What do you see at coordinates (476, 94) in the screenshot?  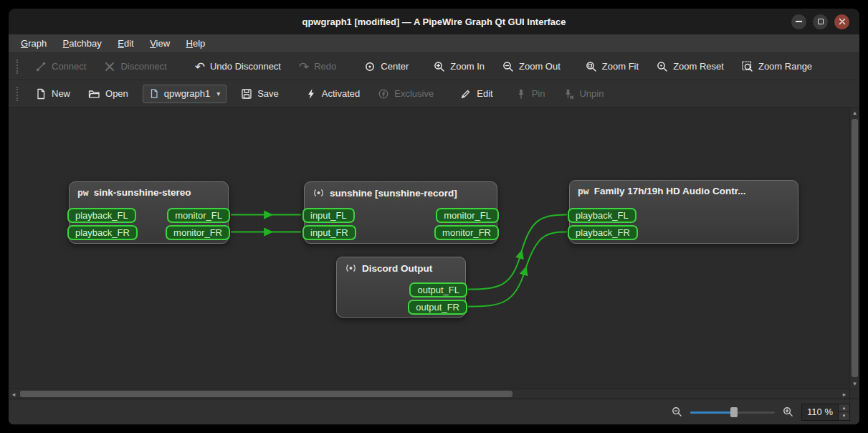 I see `edit-button: Edit` at bounding box center [476, 94].